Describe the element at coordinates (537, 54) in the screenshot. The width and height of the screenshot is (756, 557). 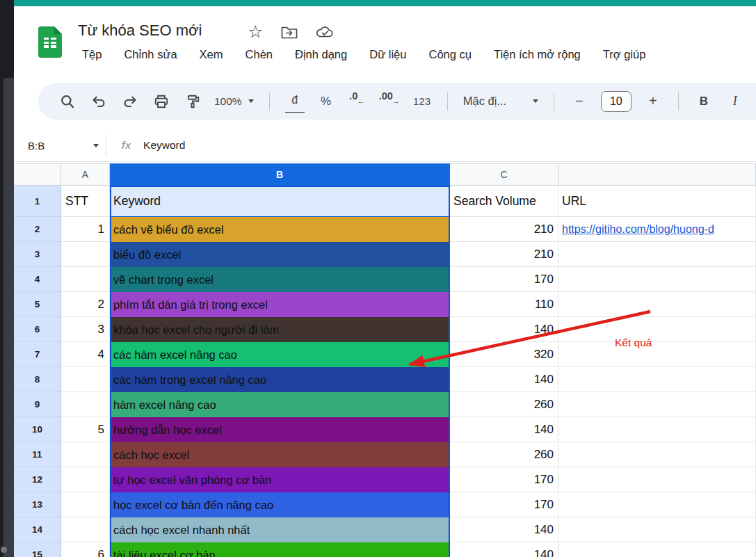
I see `menu-item-7: Tiện ích mở rộng` at that location.